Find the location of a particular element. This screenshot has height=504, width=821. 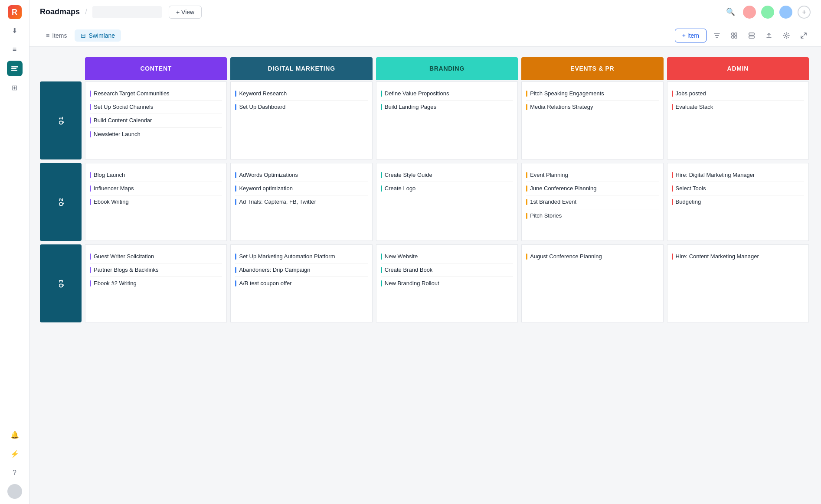

list-item: August Conference Planning is located at coordinates (592, 257).